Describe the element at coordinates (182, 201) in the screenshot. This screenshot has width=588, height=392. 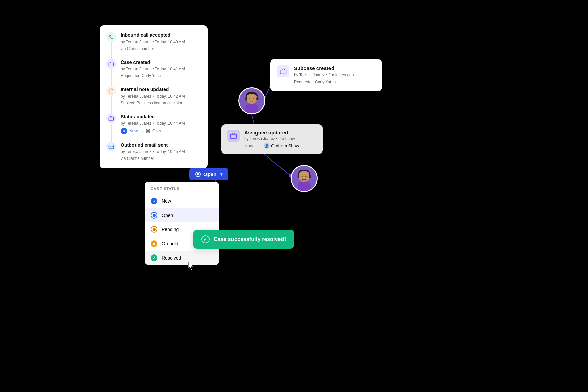
I see `status-option-new: New` at that location.